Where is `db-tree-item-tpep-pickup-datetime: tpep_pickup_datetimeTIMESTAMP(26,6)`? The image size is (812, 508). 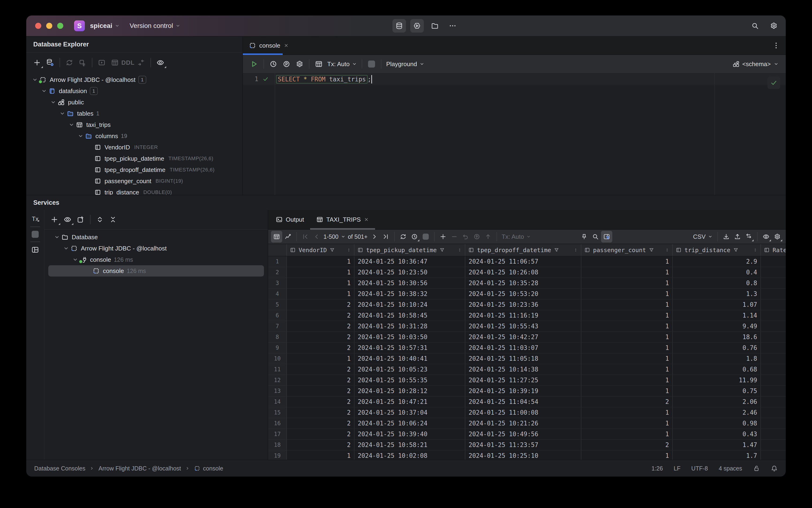
db-tree-item-tpep-pickup-datetime: tpep_pickup_datetimeTIMESTAMP(26,6) is located at coordinates (134, 159).